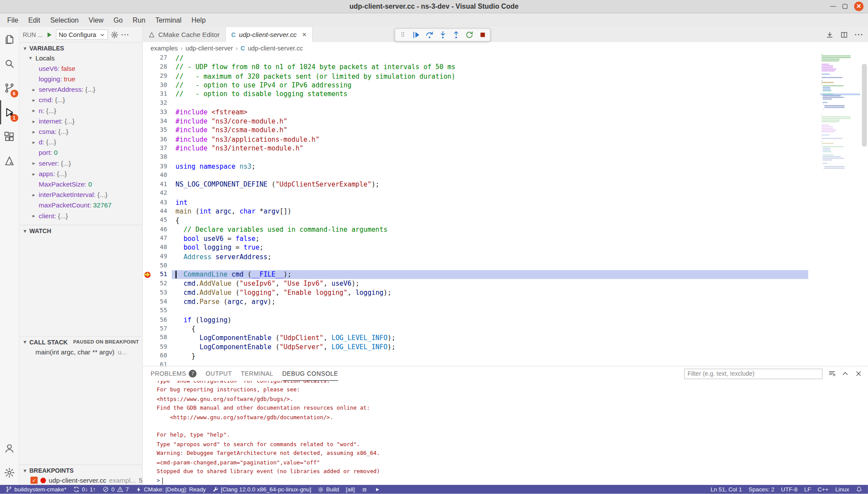 The height and width of the screenshot is (494, 868). Describe the element at coordinates (840, 210) in the screenshot. I see `minimap` at that location.